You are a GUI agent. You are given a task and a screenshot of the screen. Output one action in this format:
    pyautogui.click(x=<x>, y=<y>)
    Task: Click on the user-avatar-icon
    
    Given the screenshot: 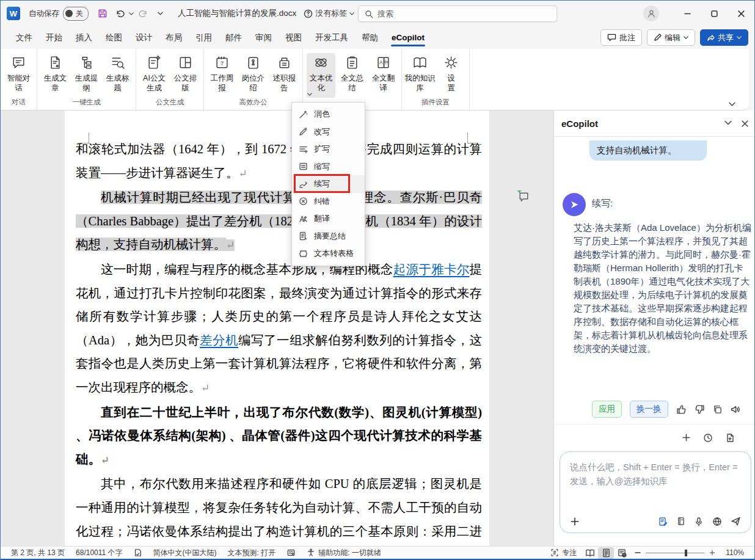 What is the action you would take?
    pyautogui.click(x=651, y=13)
    